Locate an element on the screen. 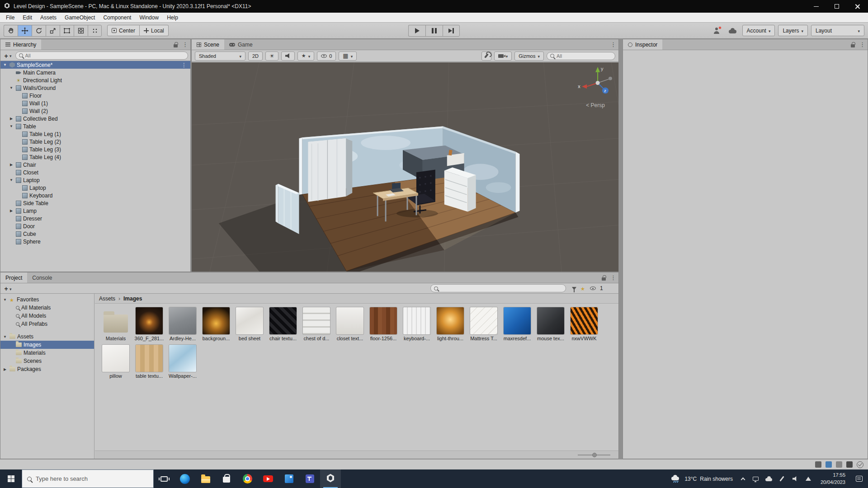 The width and height of the screenshot is (868, 488). asset-wallpaper: Wallpaper-... is located at coordinates (183, 361).